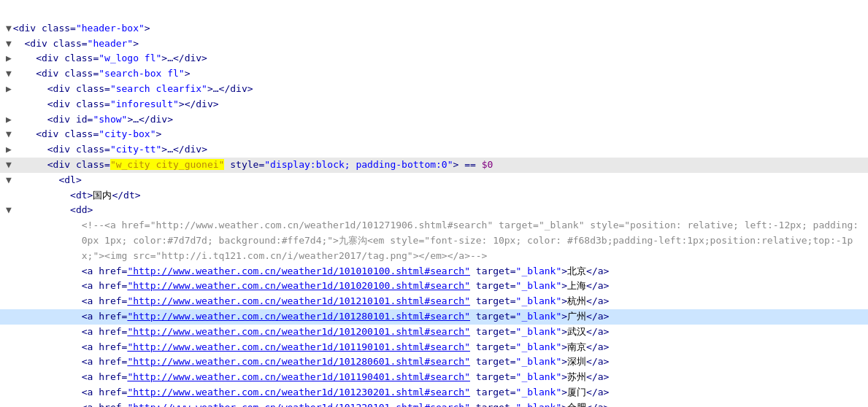  I want to click on code-line: <dt>国内</dt>, so click(434, 195).